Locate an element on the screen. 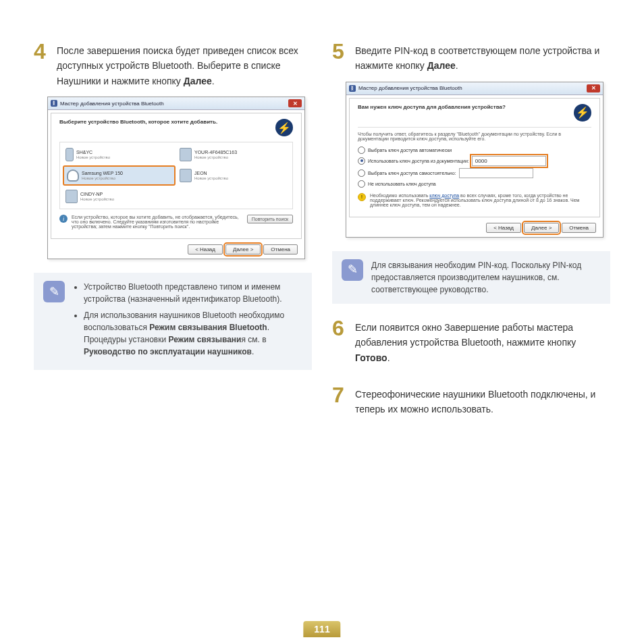 This screenshot has height=644, width=644. dialog-body: Вам нужен ключ доступа для добавления ус… is located at coordinates (475, 158).